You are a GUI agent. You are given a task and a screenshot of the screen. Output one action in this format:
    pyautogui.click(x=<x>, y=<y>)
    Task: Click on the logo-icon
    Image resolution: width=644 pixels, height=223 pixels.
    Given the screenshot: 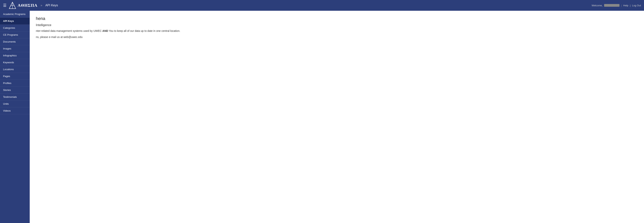 What is the action you would take?
    pyautogui.click(x=12, y=6)
    